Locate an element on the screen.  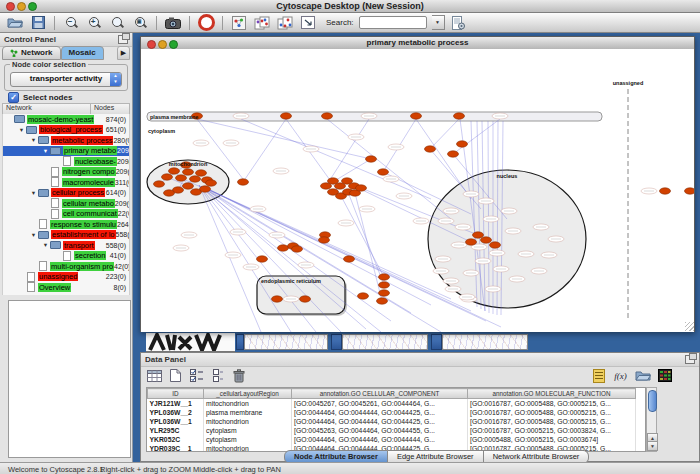
edge is located at coordinates (348, 152).